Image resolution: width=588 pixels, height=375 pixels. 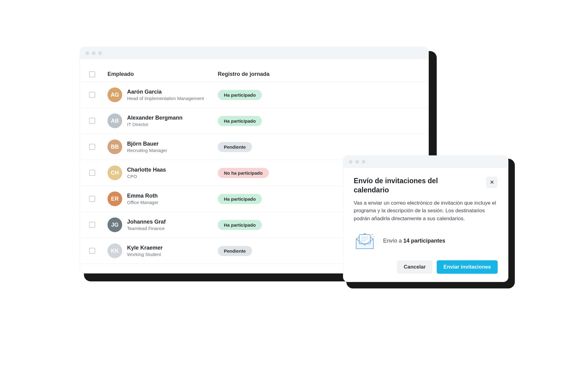 I want to click on employee-role: CPO, so click(x=146, y=176).